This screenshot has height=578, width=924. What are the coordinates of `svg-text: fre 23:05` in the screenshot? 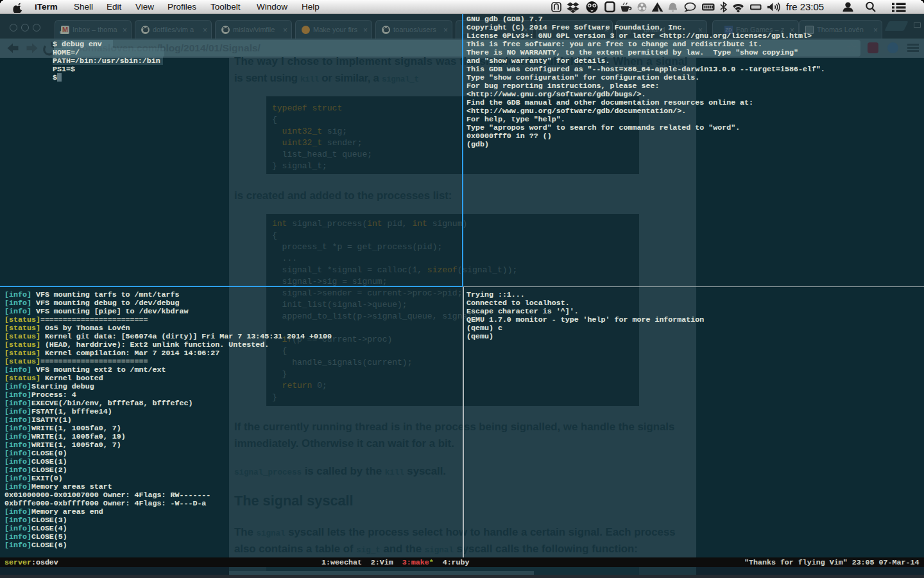 It's located at (805, 6).